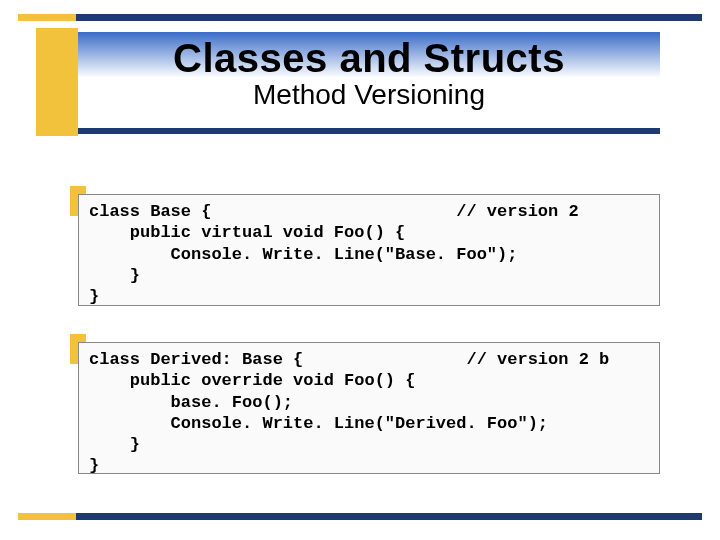  What do you see at coordinates (369, 58) in the screenshot?
I see `slide-title: Classes and Structs` at bounding box center [369, 58].